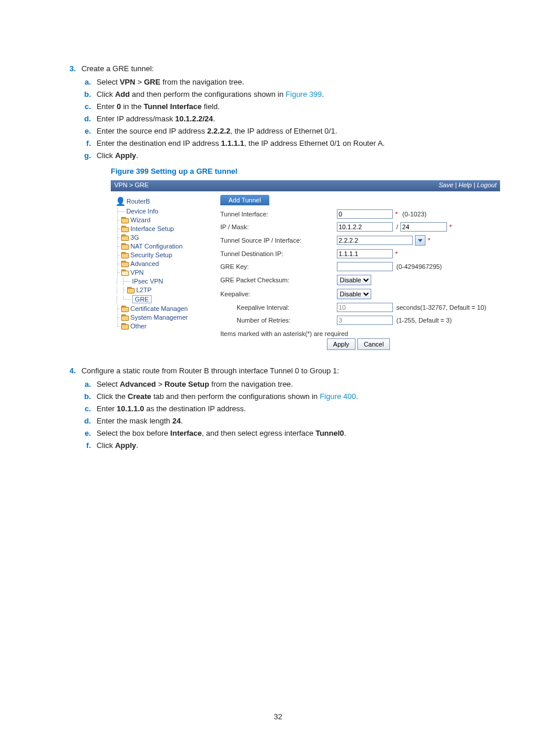 The image size is (556, 756). What do you see at coordinates (375, 240) in the screenshot?
I see `tunnel-source-input` at bounding box center [375, 240].